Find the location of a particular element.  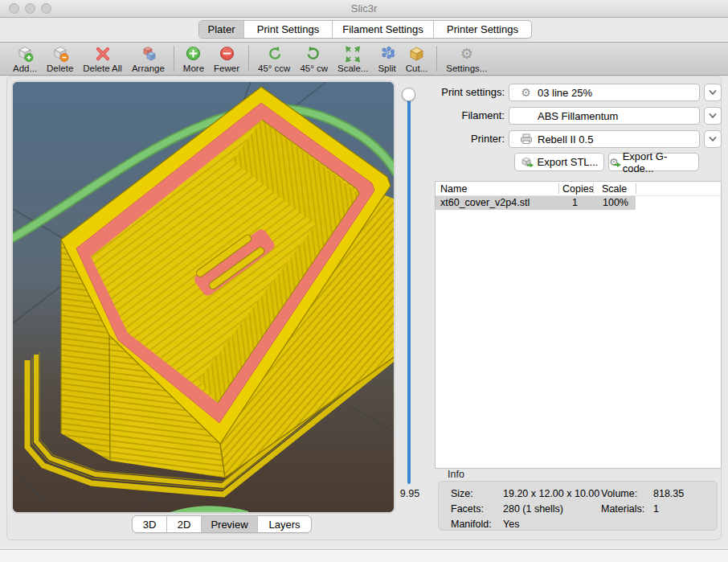

box-remove-icon is located at coordinates (60, 53).